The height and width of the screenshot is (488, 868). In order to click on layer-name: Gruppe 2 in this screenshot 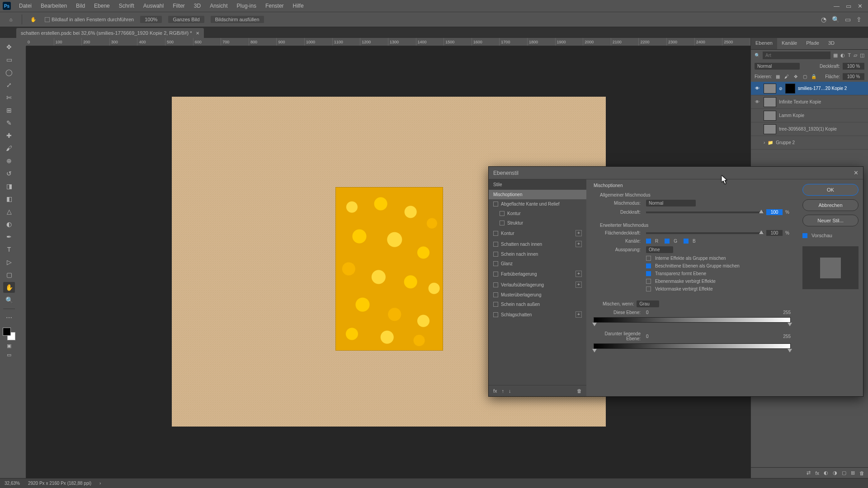, I will do `click(785, 143)`.